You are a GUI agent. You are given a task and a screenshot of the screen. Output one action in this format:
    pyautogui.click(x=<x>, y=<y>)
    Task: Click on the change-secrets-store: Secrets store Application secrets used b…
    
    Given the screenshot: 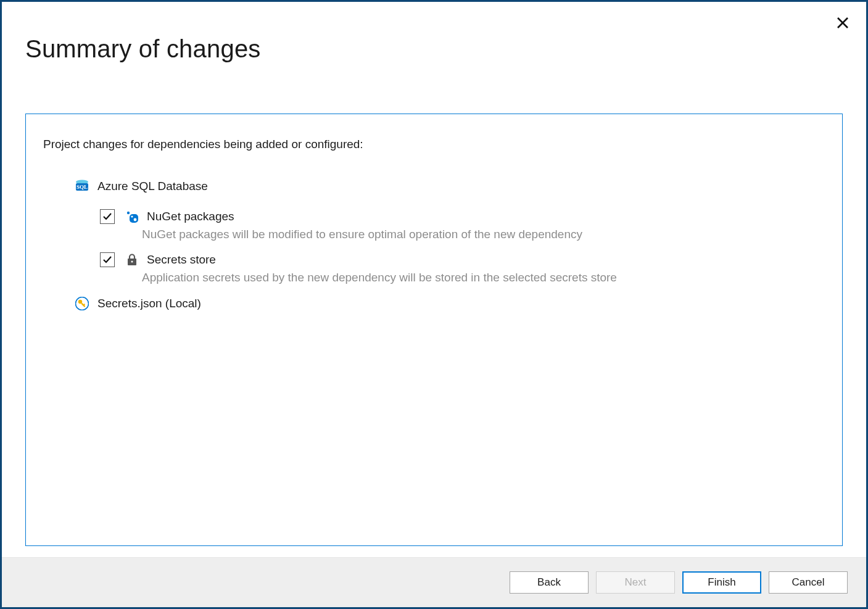 What is the action you would take?
    pyautogui.click(x=463, y=268)
    